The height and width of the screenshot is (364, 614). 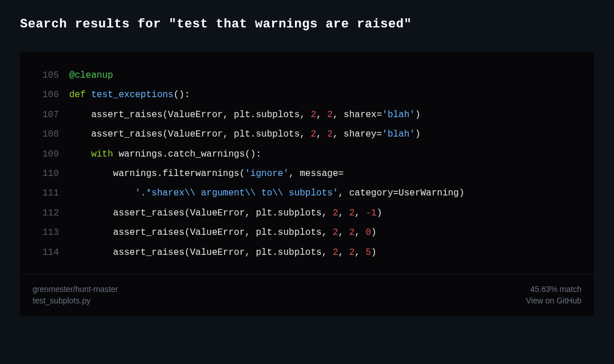 What do you see at coordinates (157, 174) in the screenshot?
I see `code-token: warnings.filterwarnings(` at bounding box center [157, 174].